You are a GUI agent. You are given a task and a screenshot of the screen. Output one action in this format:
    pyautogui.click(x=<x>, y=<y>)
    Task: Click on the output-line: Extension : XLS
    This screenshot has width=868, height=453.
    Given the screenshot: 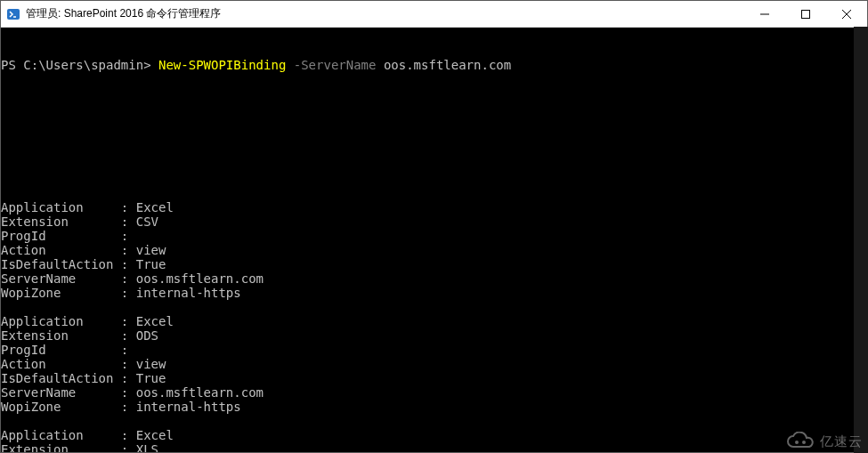 What is the action you would take?
    pyautogui.click(x=434, y=447)
    